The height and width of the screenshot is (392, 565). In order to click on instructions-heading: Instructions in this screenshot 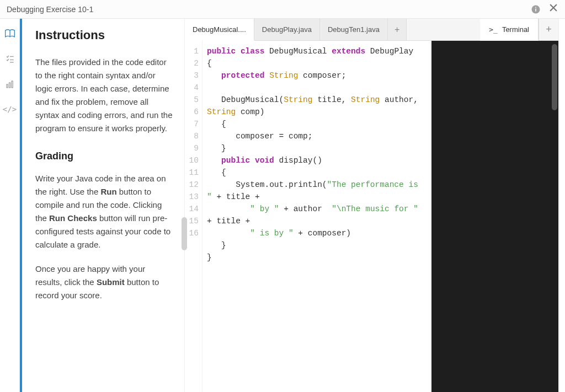, I will do `click(104, 35)`.